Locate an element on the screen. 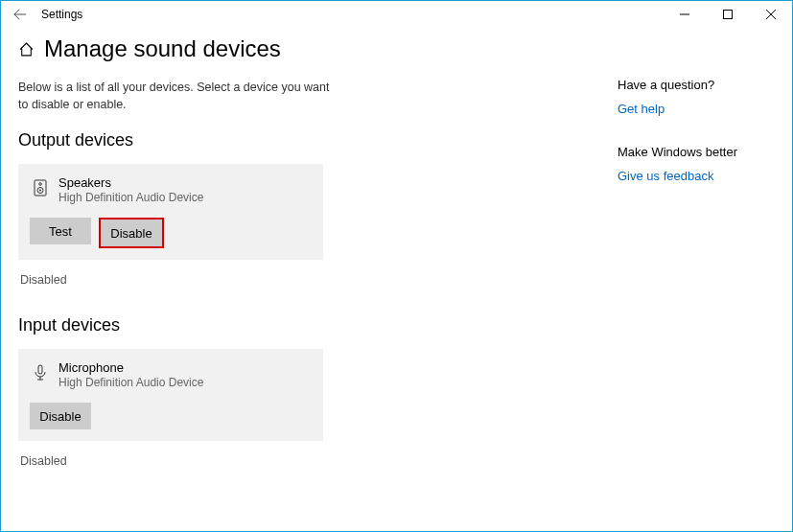 The image size is (793, 532). page-title: Manage sound devices is located at coordinates (163, 49).